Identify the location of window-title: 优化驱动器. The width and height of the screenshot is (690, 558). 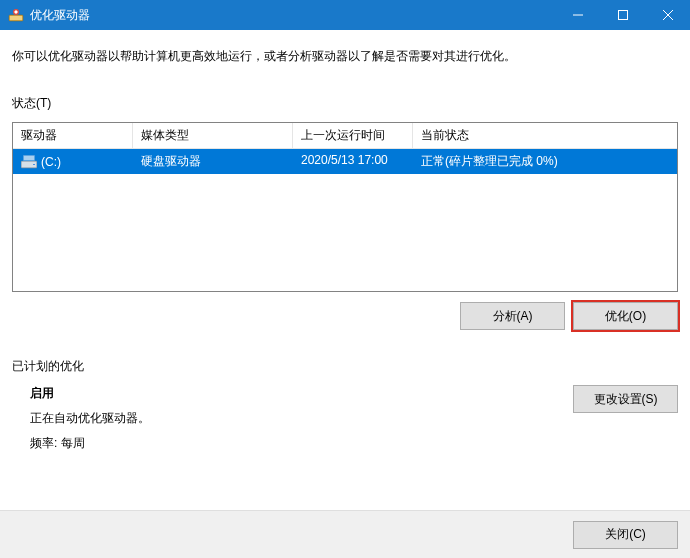
(292, 16).